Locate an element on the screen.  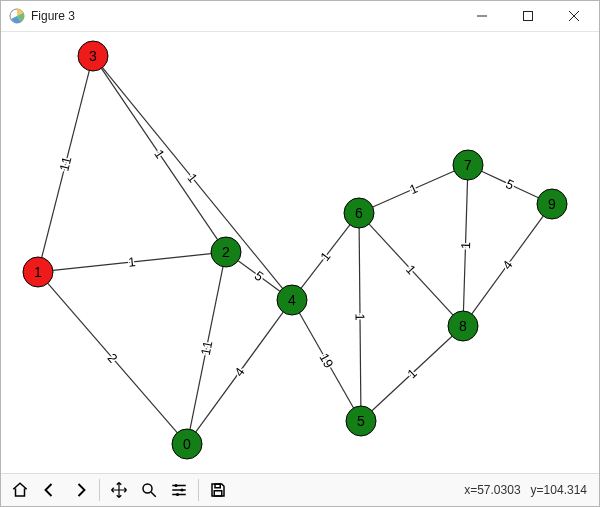
node-3: 3 is located at coordinates (93, 56).